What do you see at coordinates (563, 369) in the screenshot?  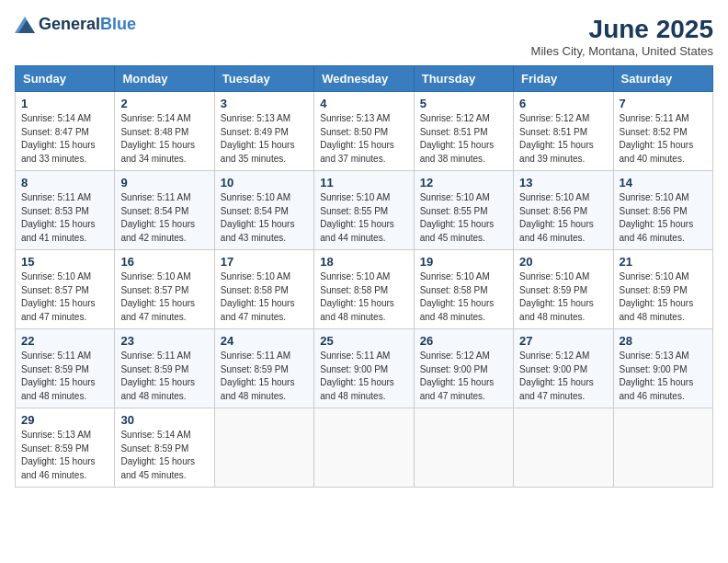 I see `calendar-cell: 27Sunrise: 5:12 AMSunset: 9:00 PMDayligh…` at bounding box center [563, 369].